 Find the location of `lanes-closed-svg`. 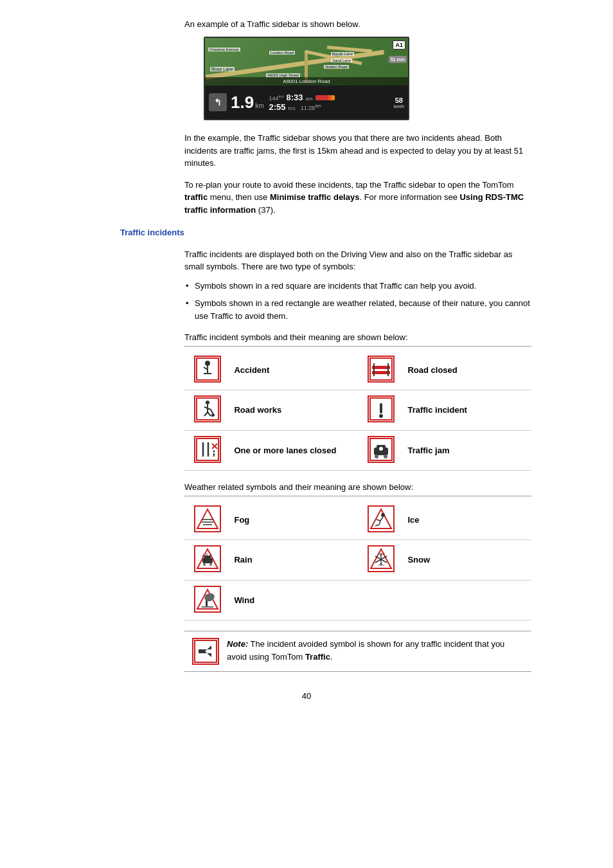

lanes-closed-svg is located at coordinates (208, 449).